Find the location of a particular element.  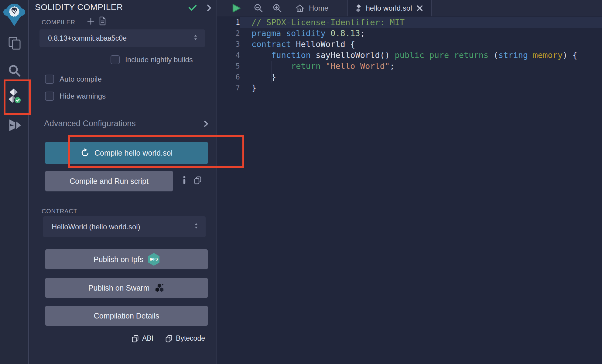

publish-ipfs-label: Publish on Ipfs is located at coordinates (118, 260).